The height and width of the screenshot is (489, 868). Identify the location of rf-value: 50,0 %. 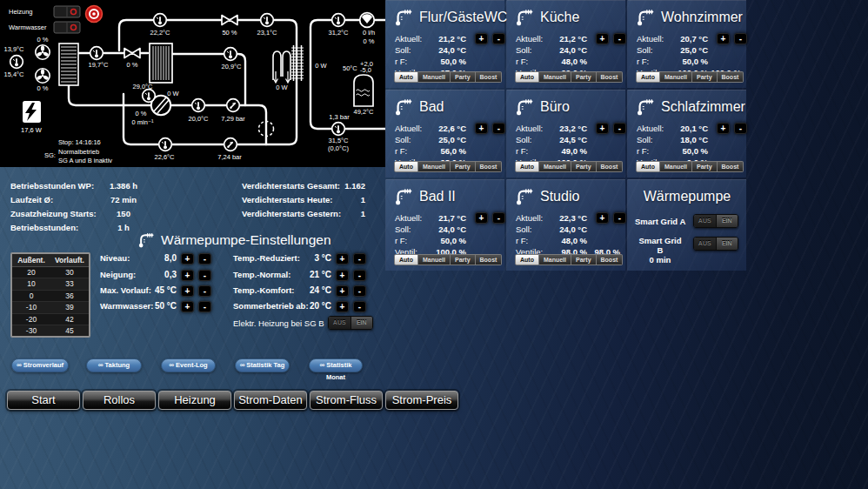
(450, 61).